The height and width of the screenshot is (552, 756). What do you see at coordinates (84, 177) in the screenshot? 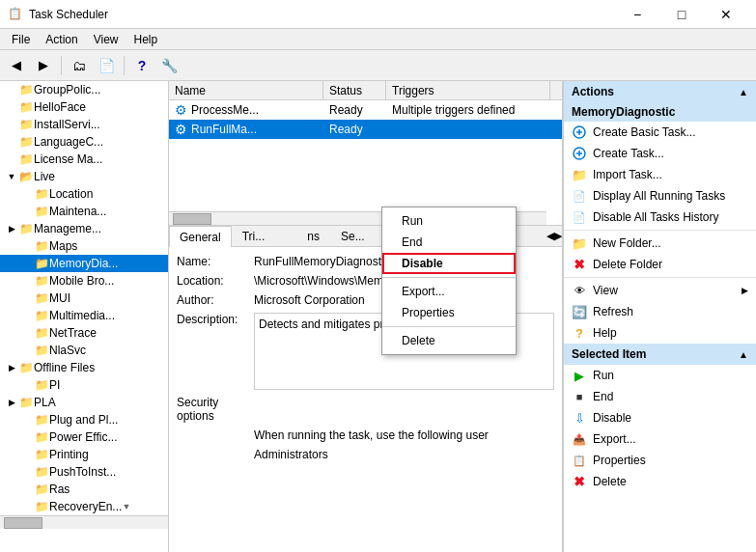
I see `tree-item-live: ▼ 📂 Live` at bounding box center [84, 177].